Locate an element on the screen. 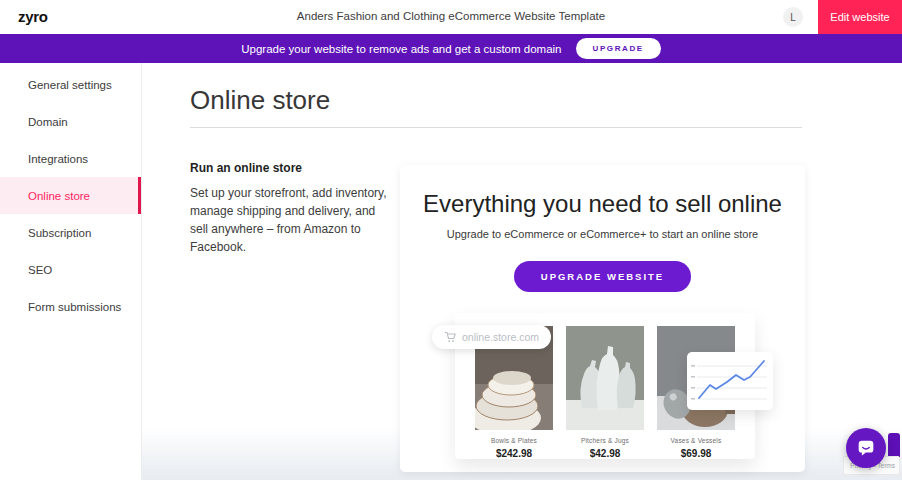  chat-launcher-button is located at coordinates (866, 448).